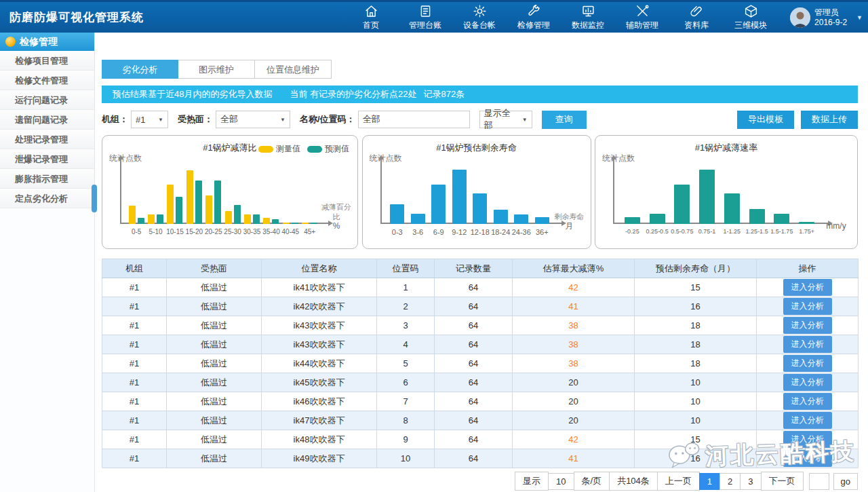 The height and width of the screenshot is (492, 868). Describe the element at coordinates (47, 140) in the screenshot. I see `sidebar-item: 处理记录管理` at that location.